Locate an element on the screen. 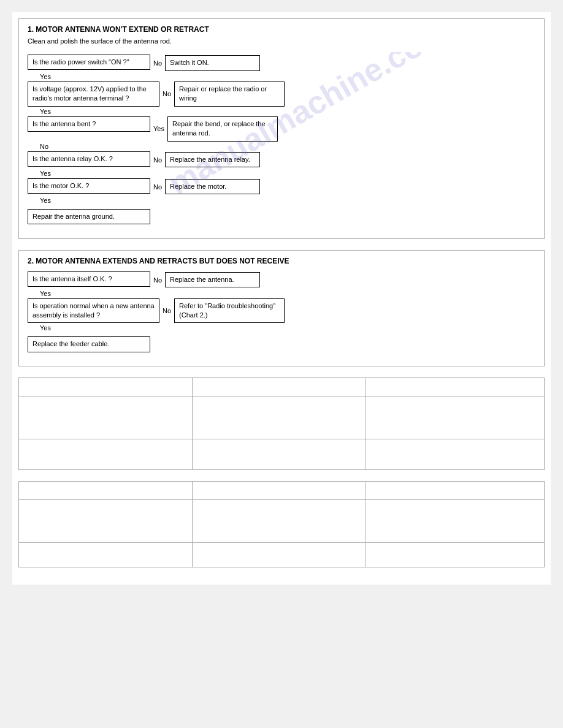 This screenshot has width=563, height=728. flow-result-5: Replace the motor. is located at coordinates (212, 186).